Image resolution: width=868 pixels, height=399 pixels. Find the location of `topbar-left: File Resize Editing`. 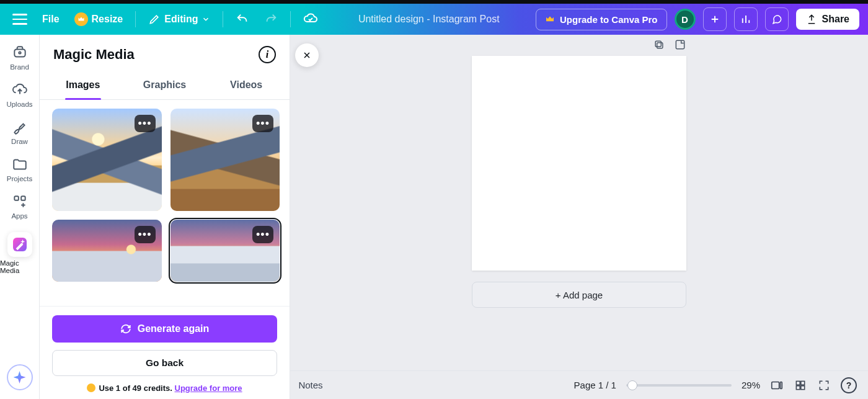

topbar-left: File Resize Editing is located at coordinates (165, 19).